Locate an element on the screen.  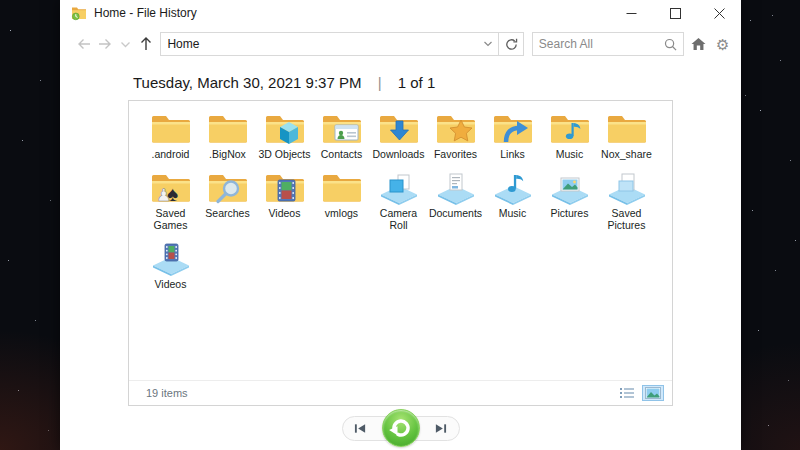
previous-version-icon is located at coordinates (360, 428).